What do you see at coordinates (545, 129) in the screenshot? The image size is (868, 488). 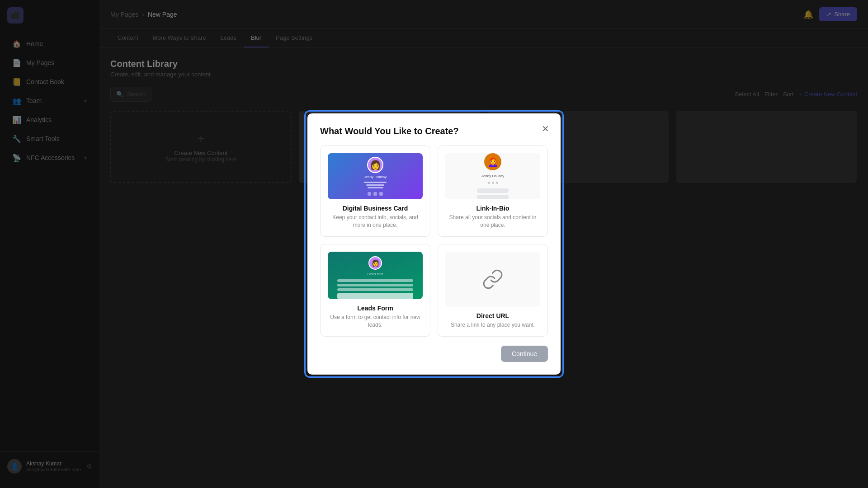 I see `modal-close-button: ✕` at bounding box center [545, 129].